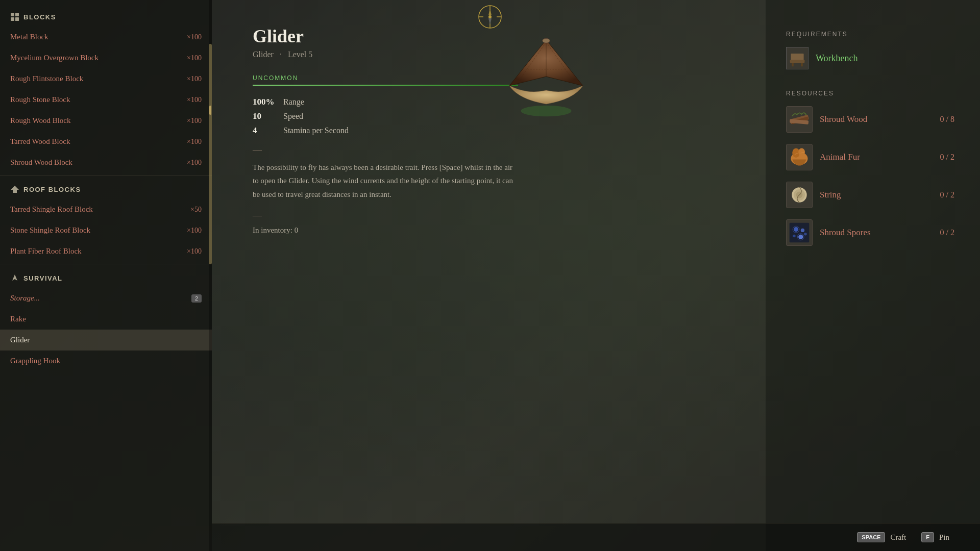  What do you see at coordinates (870, 157) in the screenshot?
I see `resource-animal-fur: Animal Fur 0 / 2` at bounding box center [870, 157].